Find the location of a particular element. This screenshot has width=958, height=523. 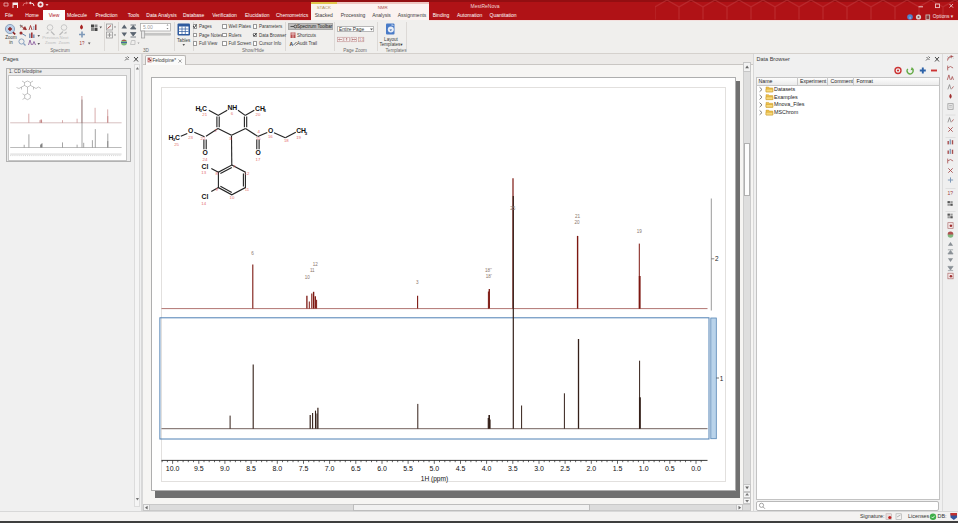

svg-text: 9.5 is located at coordinates (199, 468).